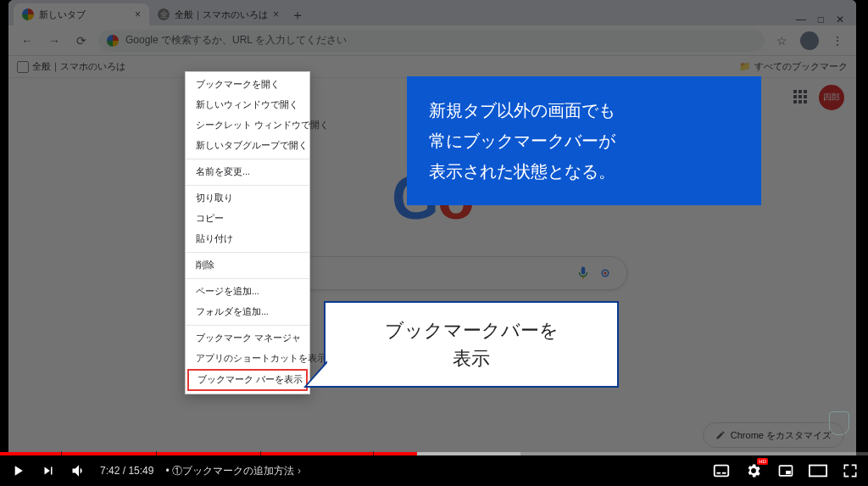  What do you see at coordinates (434, 471) in the screenshot?
I see `video-controls: 7:42 / 15:49 • ①ブックマークの追加方法› HD` at bounding box center [434, 471].